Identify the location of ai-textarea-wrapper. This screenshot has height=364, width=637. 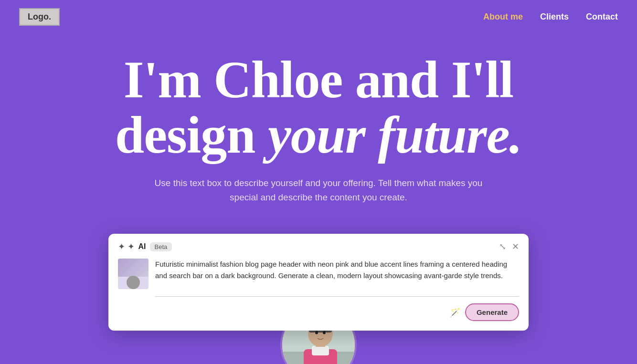
(337, 279).